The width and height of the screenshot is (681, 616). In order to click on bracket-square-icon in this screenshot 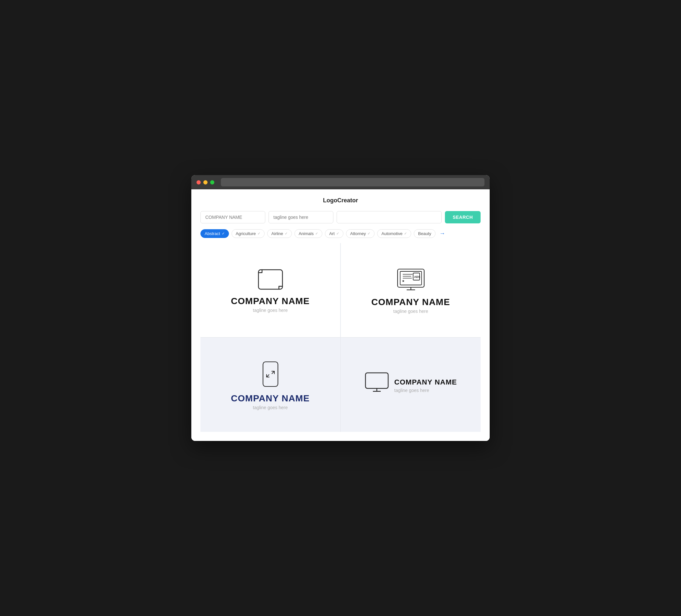, I will do `click(270, 280)`.